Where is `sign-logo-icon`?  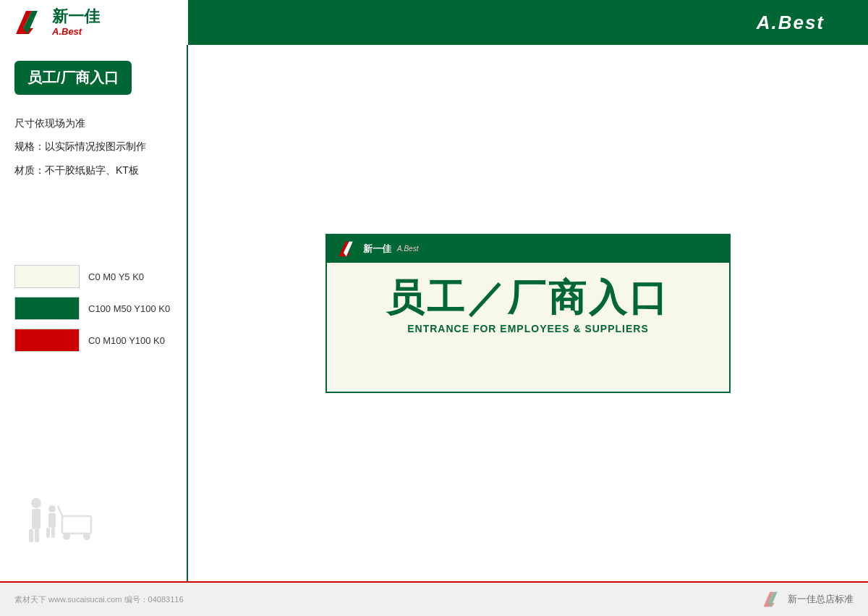
sign-logo-icon is located at coordinates (347, 249).